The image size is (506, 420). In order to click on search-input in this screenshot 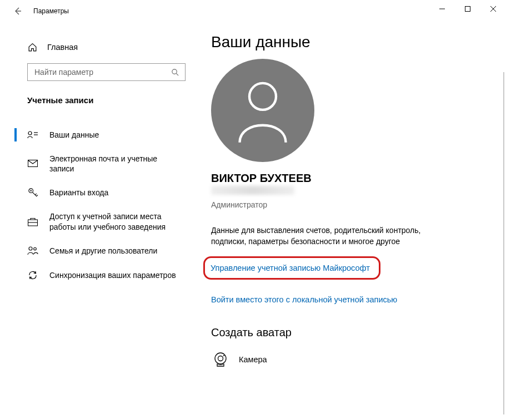, I will do `click(107, 72)`.